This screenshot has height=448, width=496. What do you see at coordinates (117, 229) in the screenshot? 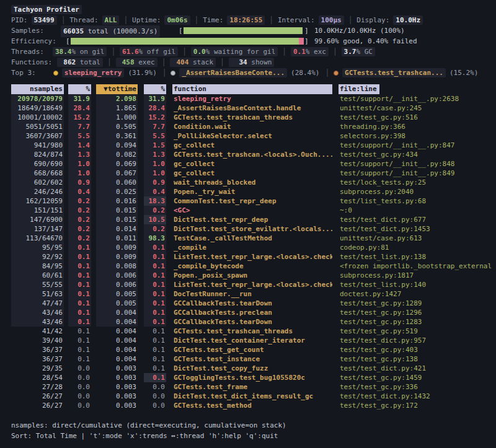
I see `cell-tottime: 0.014` at bounding box center [117, 229].